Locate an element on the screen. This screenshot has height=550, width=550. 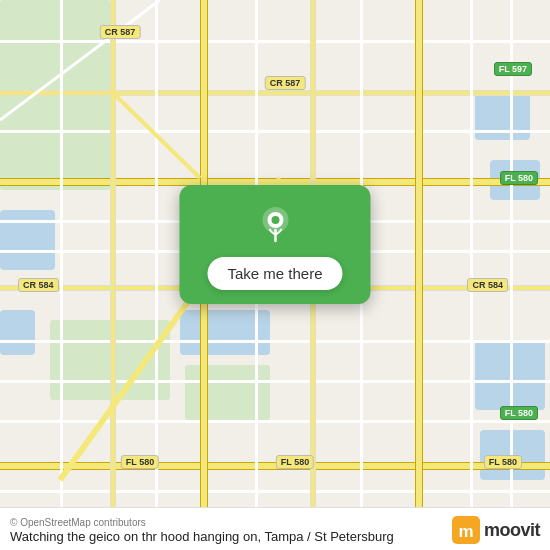
svg-text: m is located at coordinates (466, 532).